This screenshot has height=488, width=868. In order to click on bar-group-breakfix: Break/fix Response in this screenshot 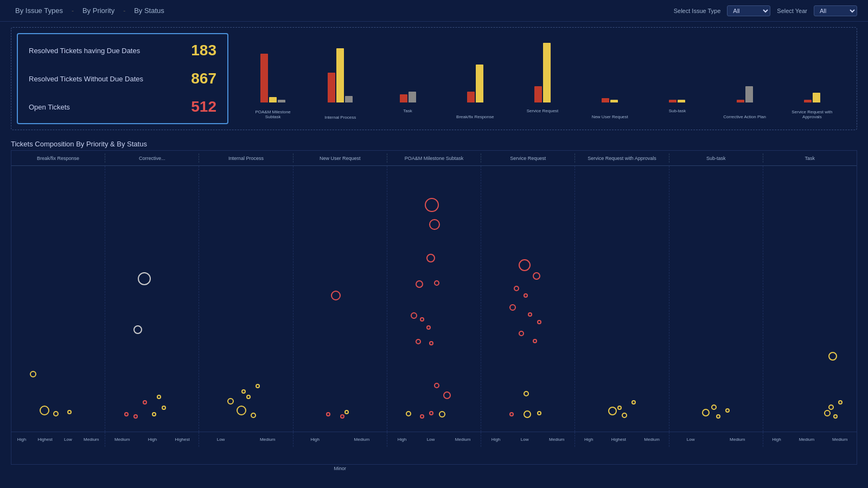, I will do `click(475, 70)`.